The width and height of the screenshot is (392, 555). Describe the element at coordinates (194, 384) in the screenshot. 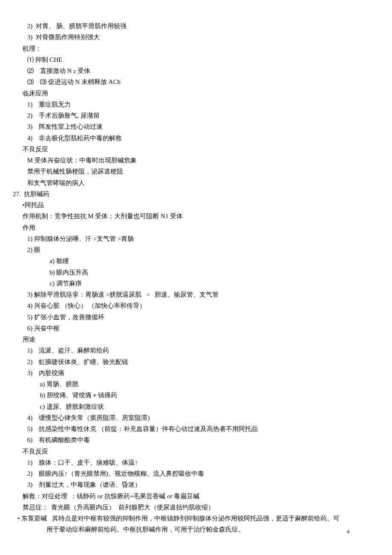

I see `text-line: a) 胃肠、膀胱` at that location.